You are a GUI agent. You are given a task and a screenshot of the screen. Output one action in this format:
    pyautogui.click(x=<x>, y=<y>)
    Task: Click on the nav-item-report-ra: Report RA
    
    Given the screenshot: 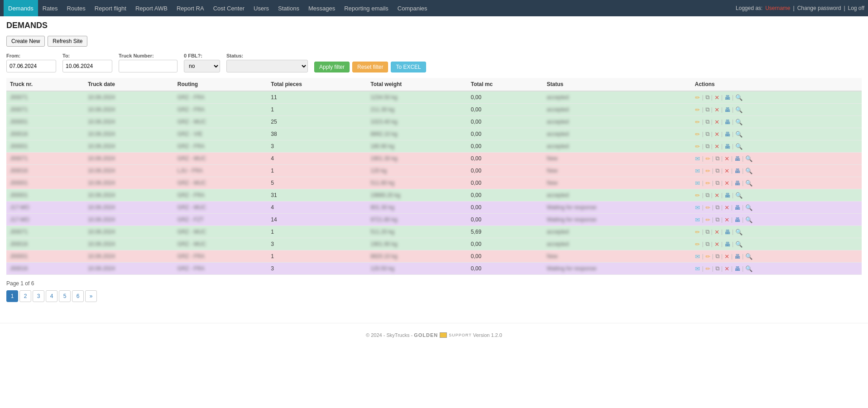 What is the action you would take?
    pyautogui.click(x=190, y=8)
    